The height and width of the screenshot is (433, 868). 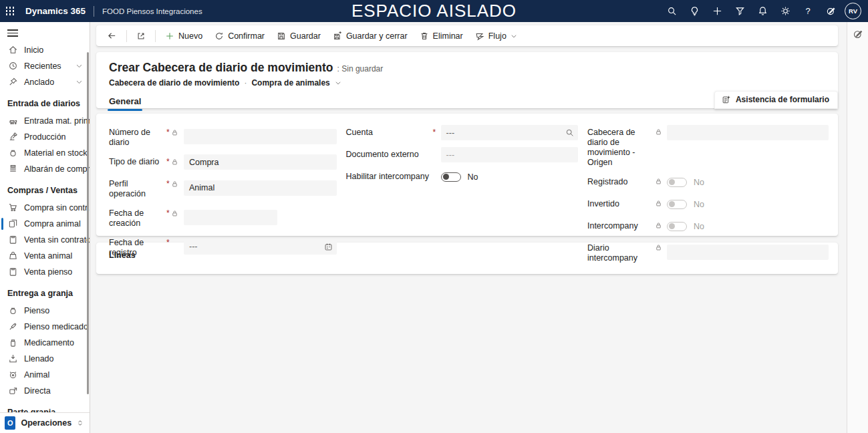 I want to click on form-assist-label: Asistencia de formulario, so click(x=782, y=100).